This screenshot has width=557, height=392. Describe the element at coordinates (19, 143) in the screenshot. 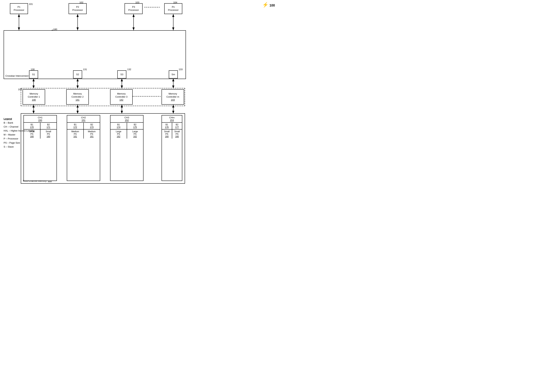

I see `legend-ps: PS – Page Size` at that location.